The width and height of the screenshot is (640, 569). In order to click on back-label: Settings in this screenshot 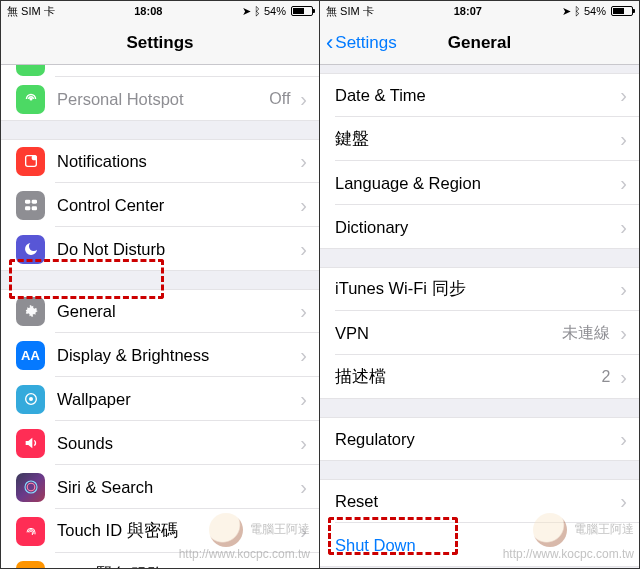, I will do `click(366, 43)`.